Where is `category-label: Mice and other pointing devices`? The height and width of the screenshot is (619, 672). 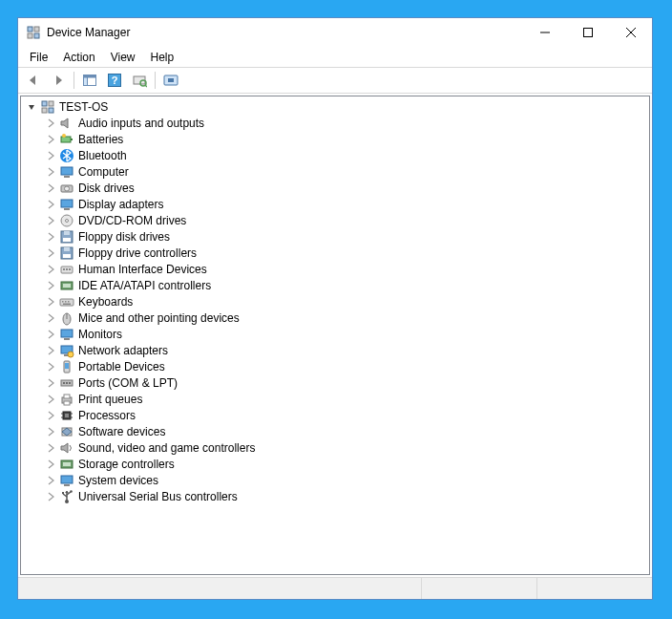 category-label: Mice and other pointing devices is located at coordinates (158, 318).